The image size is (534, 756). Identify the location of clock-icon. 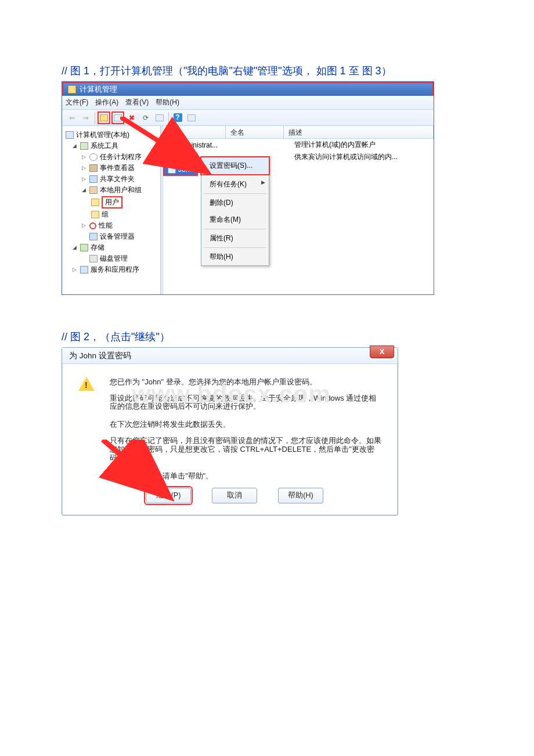
(93, 157).